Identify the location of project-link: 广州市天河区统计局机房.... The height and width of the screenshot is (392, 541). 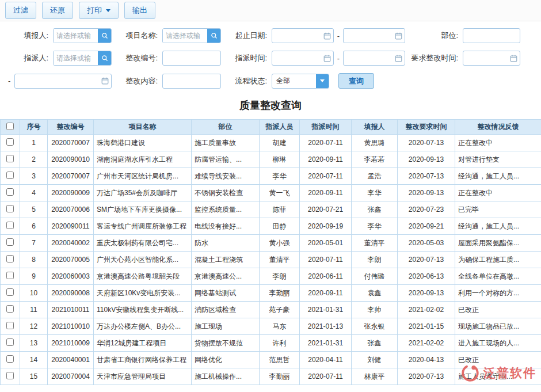
(143, 176).